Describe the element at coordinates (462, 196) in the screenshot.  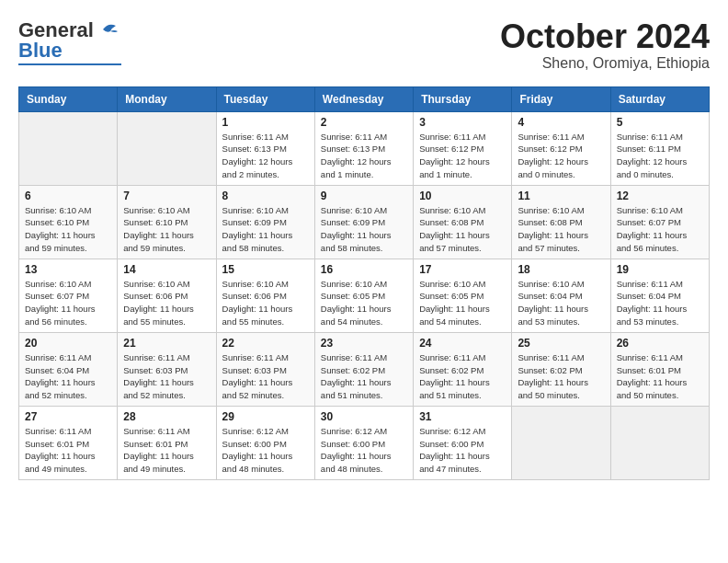
I see `day-number: 10` at that location.